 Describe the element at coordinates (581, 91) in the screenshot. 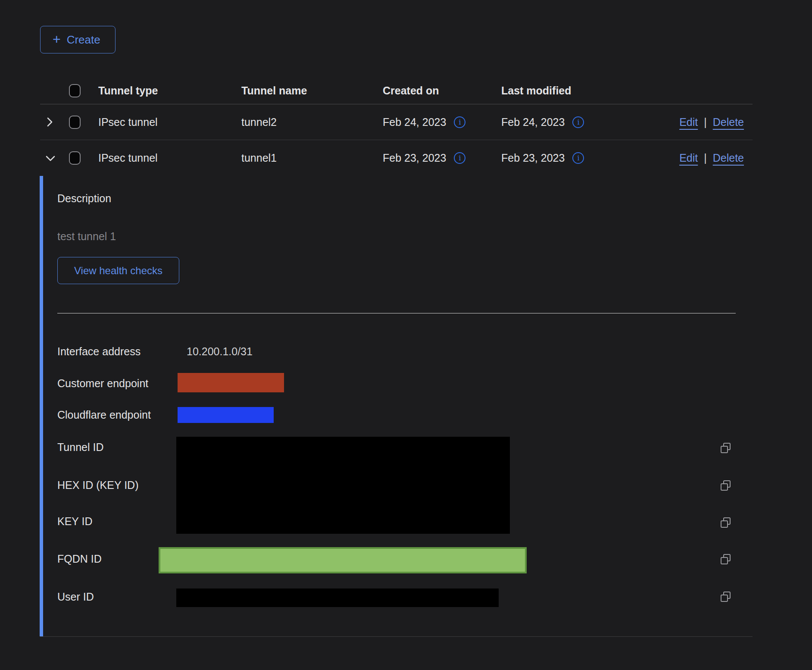

I see `header-last-modified: Last modified` at that location.